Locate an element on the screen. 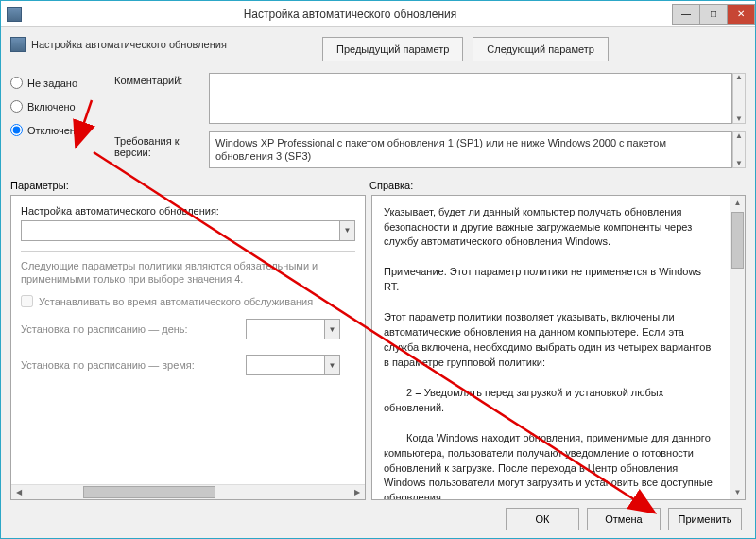  cancel-button: Отмена is located at coordinates (624, 519).